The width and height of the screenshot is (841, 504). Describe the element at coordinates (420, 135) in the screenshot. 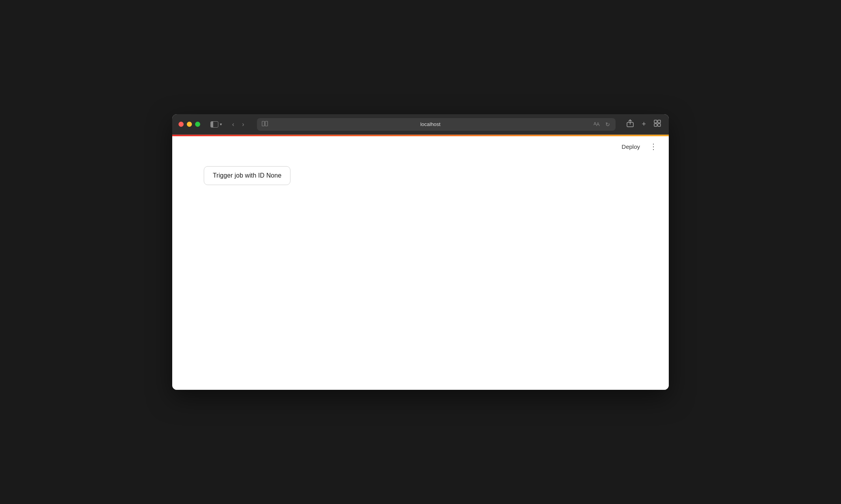

I see `top-bar-accent` at that location.